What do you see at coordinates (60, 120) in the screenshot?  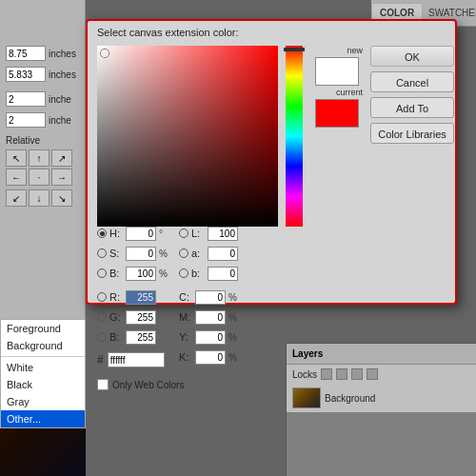 I see `offset-y-unit: inche` at bounding box center [60, 120].